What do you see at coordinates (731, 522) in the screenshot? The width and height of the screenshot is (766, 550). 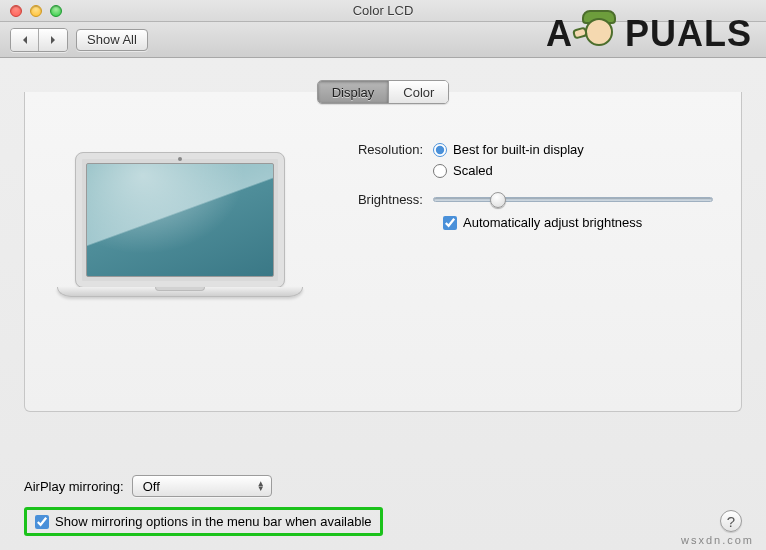 I see `help-icon: ?` at bounding box center [731, 522].